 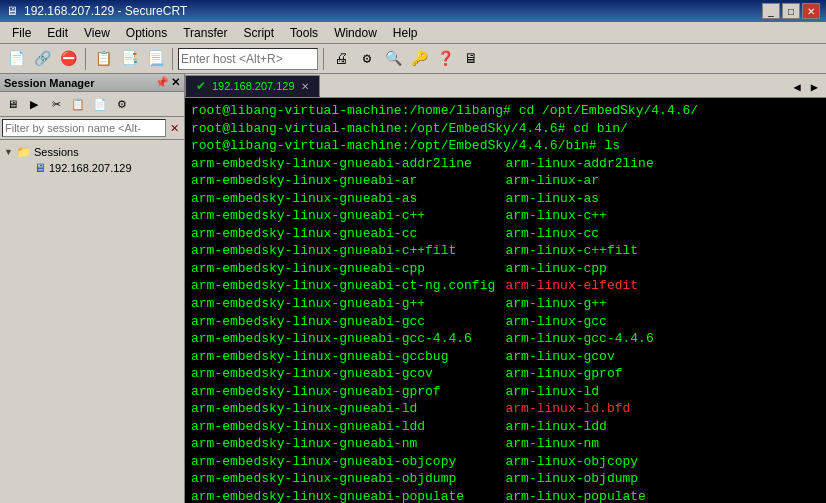 I want to click on ls-item: arm-embedsky-linux-gnueabi-populate, so click(x=348, y=496).